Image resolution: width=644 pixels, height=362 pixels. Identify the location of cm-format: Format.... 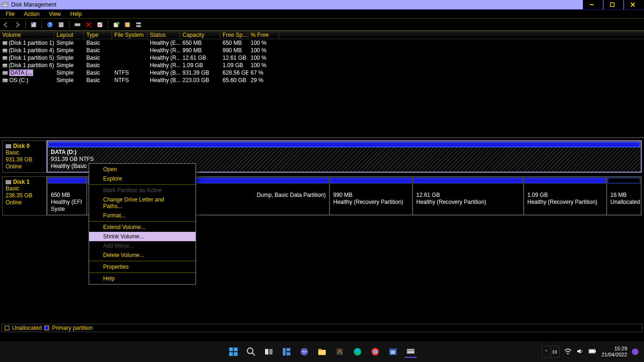
(142, 216).